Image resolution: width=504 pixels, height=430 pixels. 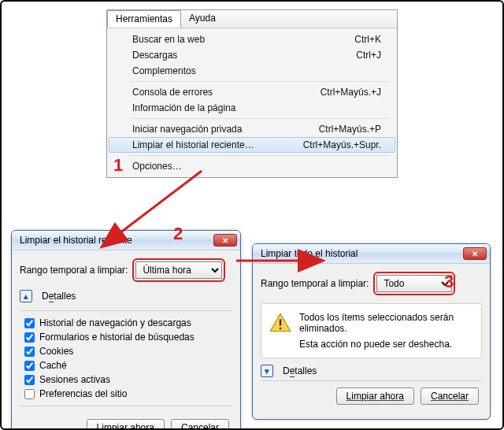 What do you see at coordinates (172, 92) in the screenshot?
I see `menu-item-label: Consola de errores` at bounding box center [172, 92].